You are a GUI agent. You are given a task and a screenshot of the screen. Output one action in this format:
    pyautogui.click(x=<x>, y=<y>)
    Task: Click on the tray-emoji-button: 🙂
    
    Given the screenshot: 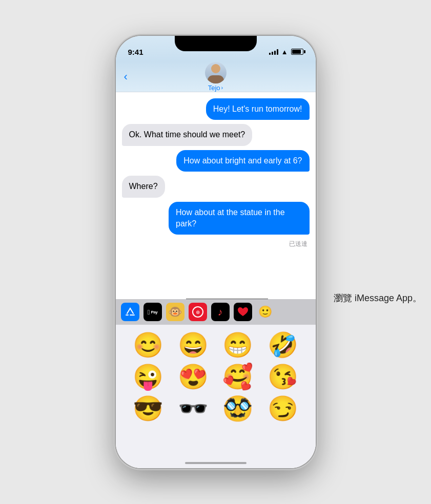 What is the action you would take?
    pyautogui.click(x=265, y=312)
    